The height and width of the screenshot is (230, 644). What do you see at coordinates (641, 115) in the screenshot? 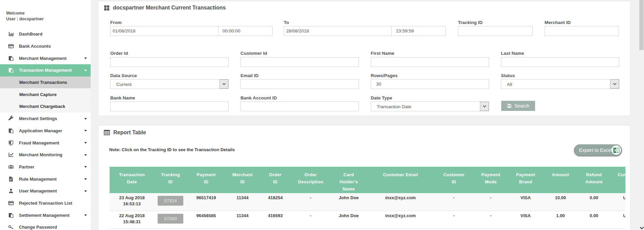
I see `vertical-scrollbar` at bounding box center [641, 115].